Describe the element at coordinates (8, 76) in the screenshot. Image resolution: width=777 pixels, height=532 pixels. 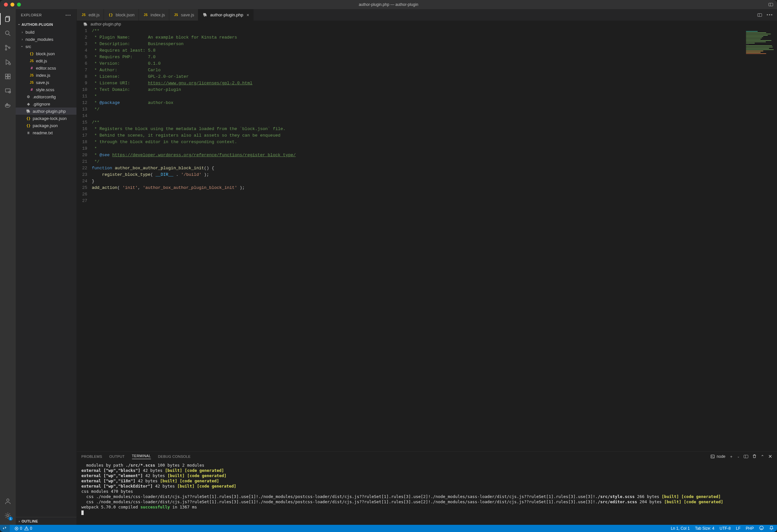
I see `activity-extensions` at that location.